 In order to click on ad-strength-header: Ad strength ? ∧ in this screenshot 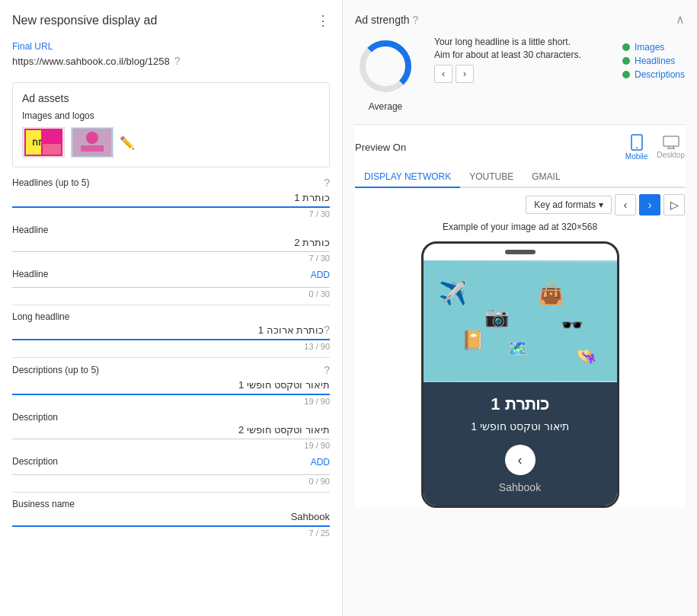, I will do `click(520, 20)`.